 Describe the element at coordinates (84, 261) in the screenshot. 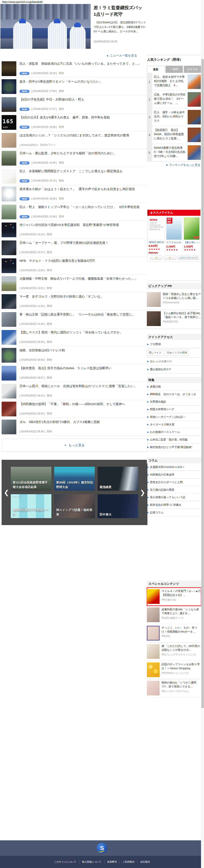

I see `article-title: NPB ヤクルト・ドラ4浜田に厳重注意と制裁金5万円` at that location.